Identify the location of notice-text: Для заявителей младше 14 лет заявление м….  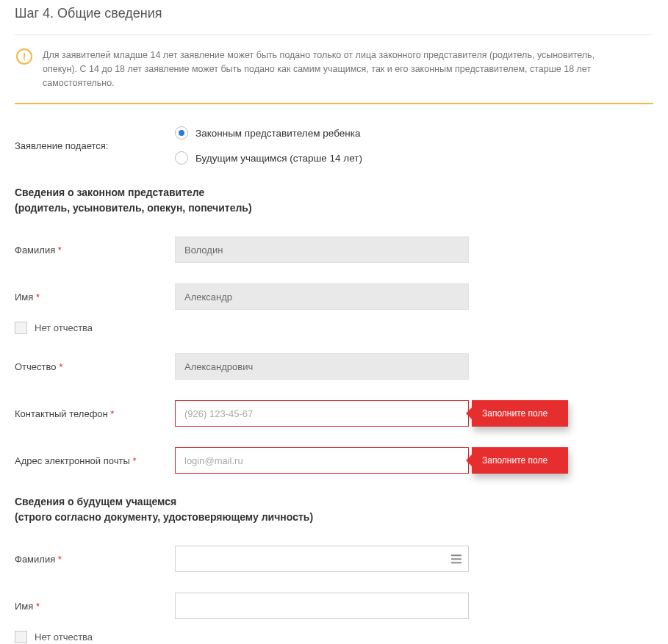
(337, 69).